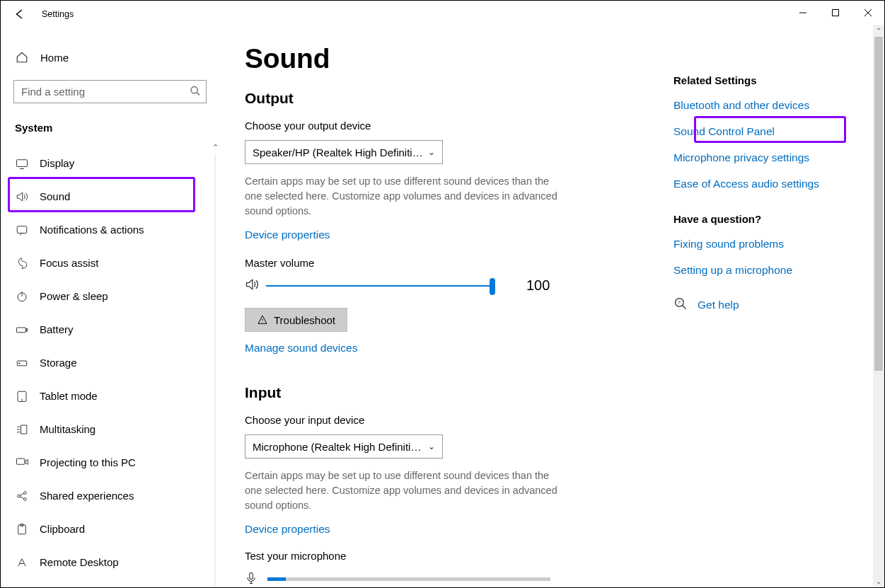  What do you see at coordinates (779, 158) in the screenshot?
I see `mic-privacy-link: Microphone privacy settings` at bounding box center [779, 158].